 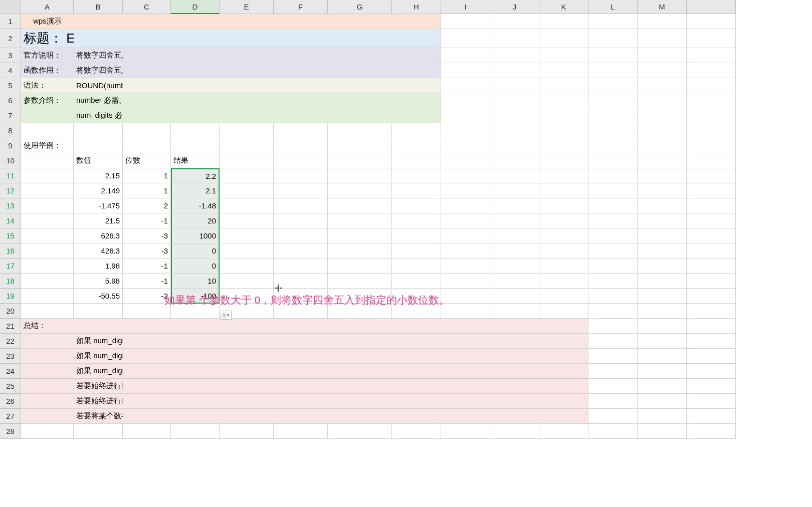 What do you see at coordinates (515, 71) in the screenshot?
I see `cell-J4` at bounding box center [515, 71].